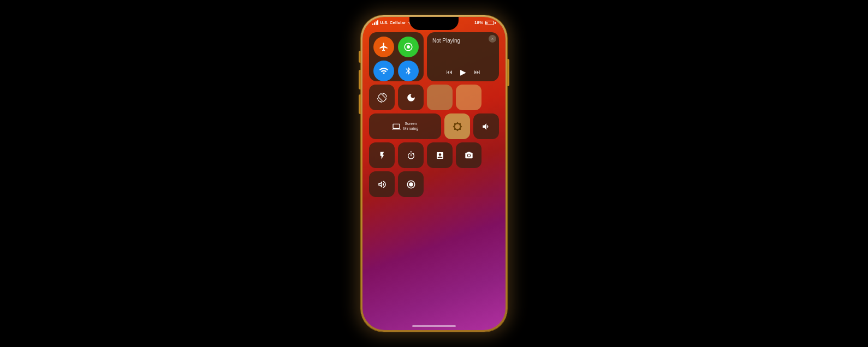 This screenshot has height=347, width=868. What do you see at coordinates (487, 23) in the screenshot?
I see `battery-fill` at bounding box center [487, 23].